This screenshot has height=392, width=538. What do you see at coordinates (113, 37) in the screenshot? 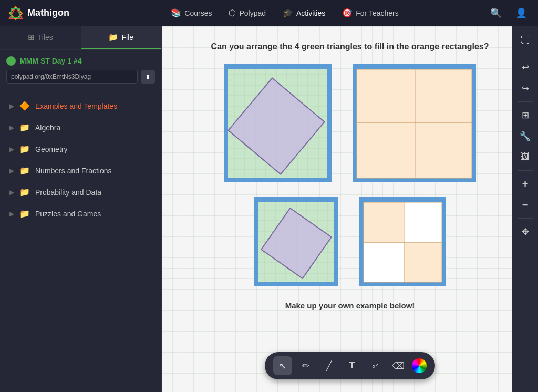
I see `file-tab-icon: 📁` at bounding box center [113, 37].